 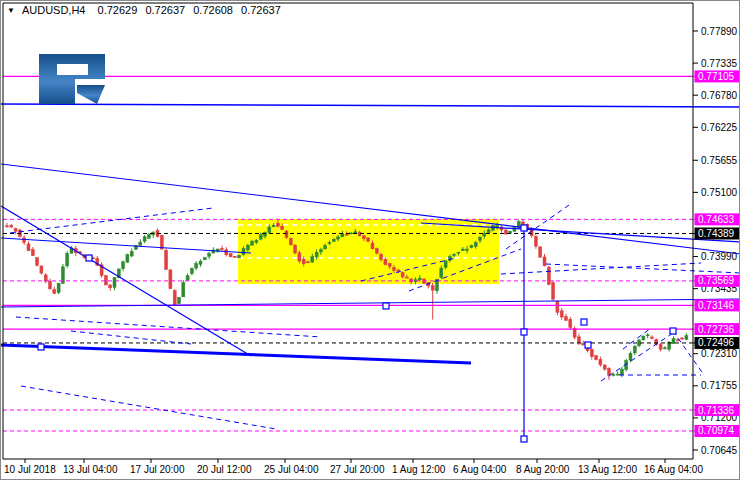 What do you see at coordinates (716, 280) in the screenshot?
I see `level-price-label: 0.73569` at bounding box center [716, 280].